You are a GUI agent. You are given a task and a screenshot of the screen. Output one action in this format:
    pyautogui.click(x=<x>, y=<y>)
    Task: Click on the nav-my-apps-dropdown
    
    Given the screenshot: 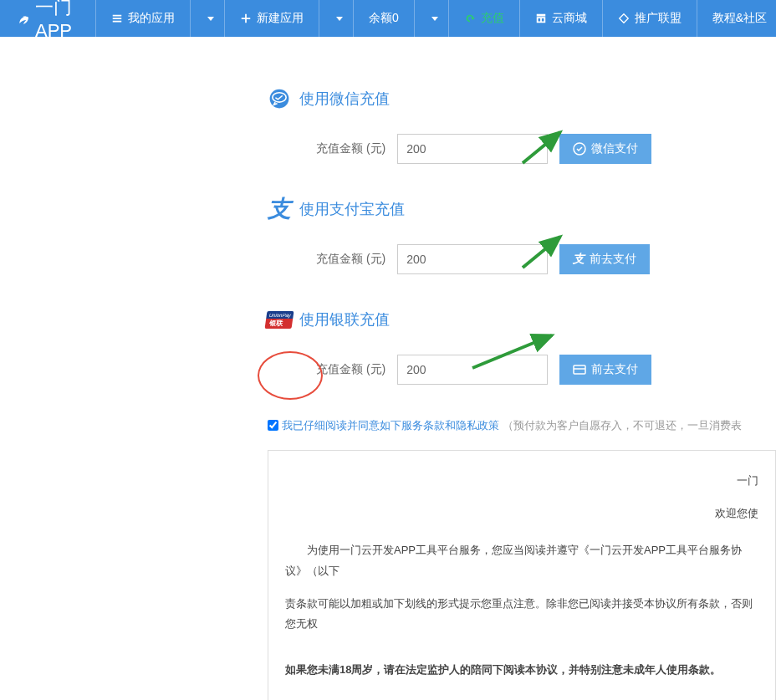 What is the action you would take?
    pyautogui.click(x=207, y=18)
    